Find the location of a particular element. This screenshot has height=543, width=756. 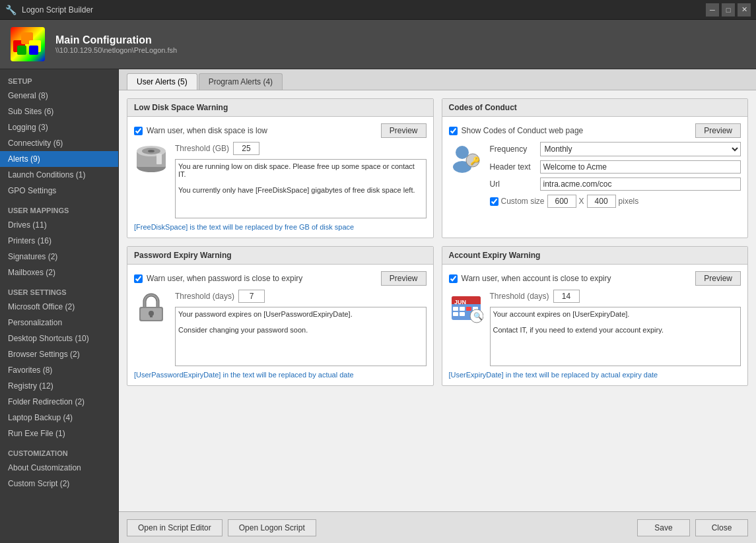

low-disk-threshold-label: Threshold (GB) is located at coordinates (202, 148).